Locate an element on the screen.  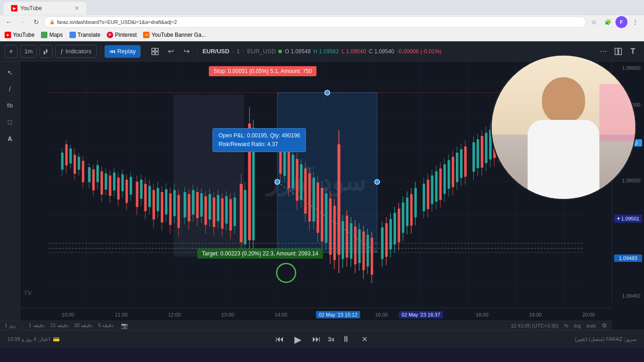
status-0: روز 1 is located at coordinates (10, 325).